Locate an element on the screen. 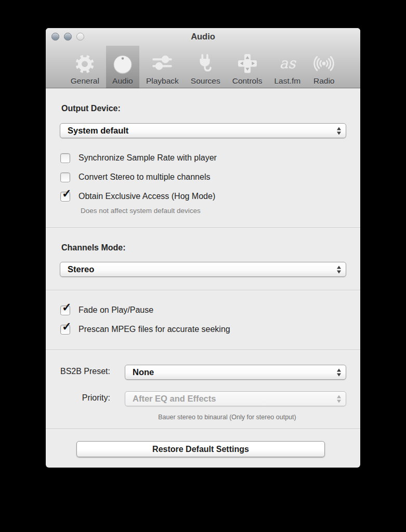  svg-text: as is located at coordinates (288, 63).